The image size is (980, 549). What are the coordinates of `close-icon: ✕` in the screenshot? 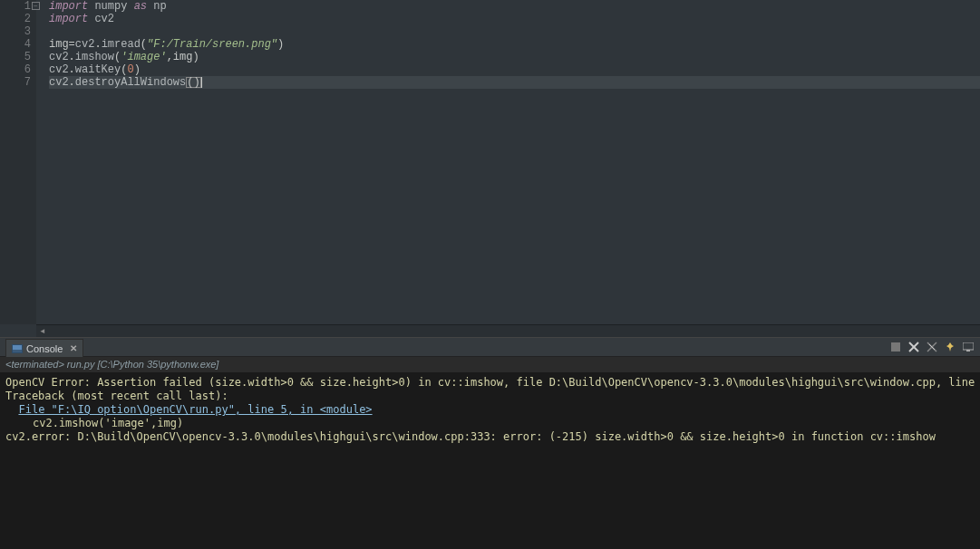 It's located at (73, 348).